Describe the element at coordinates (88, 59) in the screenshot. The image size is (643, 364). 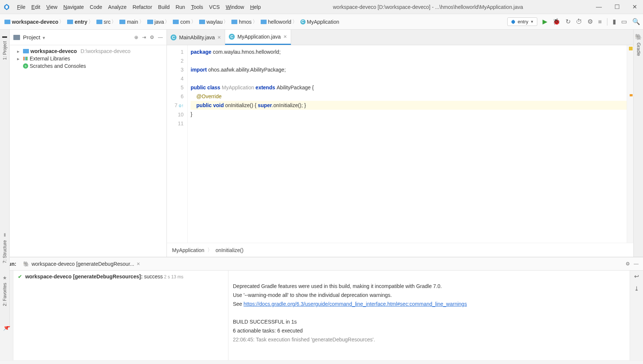
I see `project-tree: ▸workspace-devecoD:\workspace-deveco ▸Ex…` at that location.